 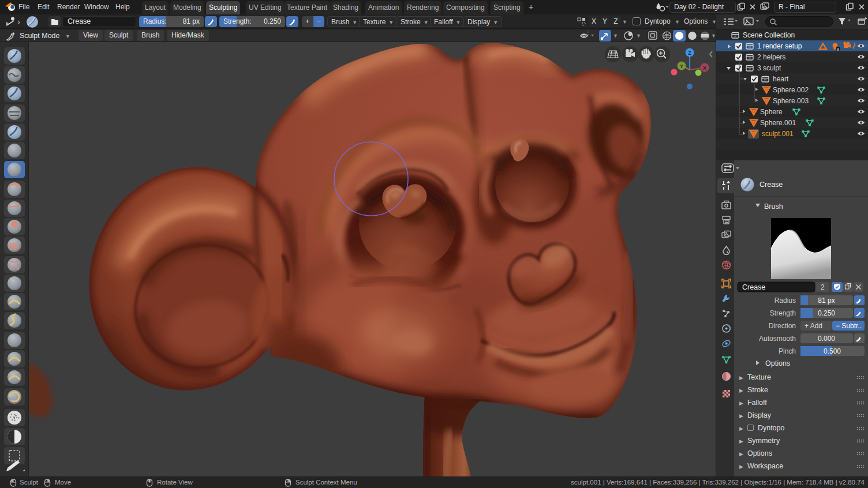 What do you see at coordinates (778, 123) in the screenshot?
I see `svg-text: Sphere.001` at bounding box center [778, 123].